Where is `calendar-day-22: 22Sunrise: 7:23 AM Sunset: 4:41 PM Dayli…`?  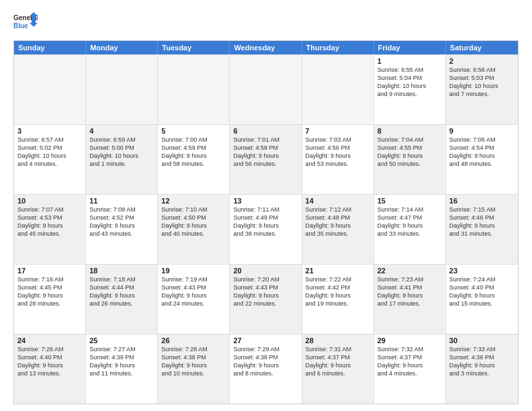 calendar-day-22: 22Sunrise: 7:23 AM Sunset: 4:41 PM Dayli… is located at coordinates (410, 300).